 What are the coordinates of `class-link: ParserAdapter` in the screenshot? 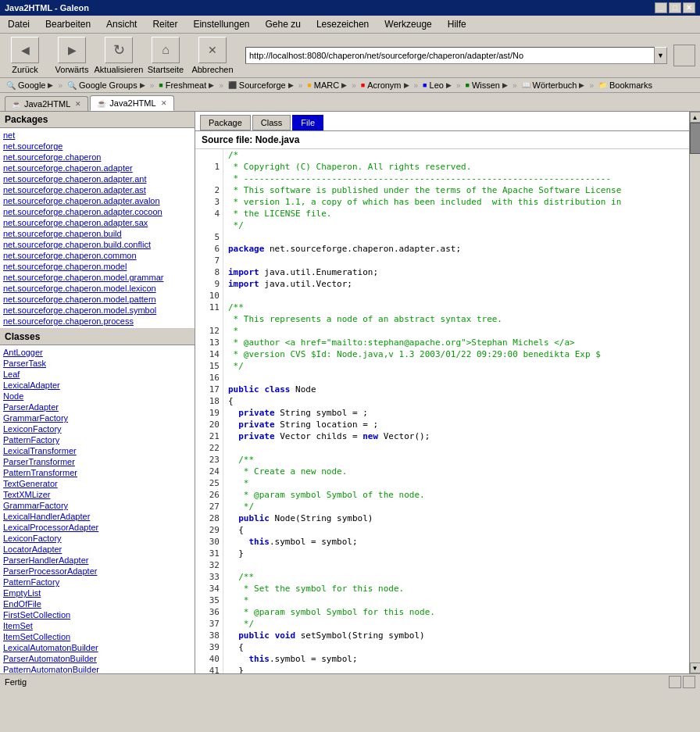 It's located at (97, 407).